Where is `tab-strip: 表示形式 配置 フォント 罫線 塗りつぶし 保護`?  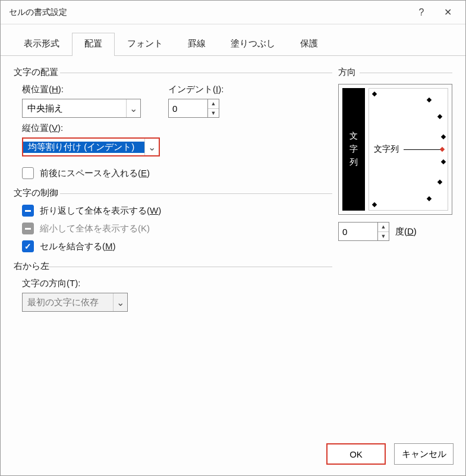
tab-strip: 表示形式 配置 フォント 罫線 塗りつぶし 保護 is located at coordinates (233, 40).